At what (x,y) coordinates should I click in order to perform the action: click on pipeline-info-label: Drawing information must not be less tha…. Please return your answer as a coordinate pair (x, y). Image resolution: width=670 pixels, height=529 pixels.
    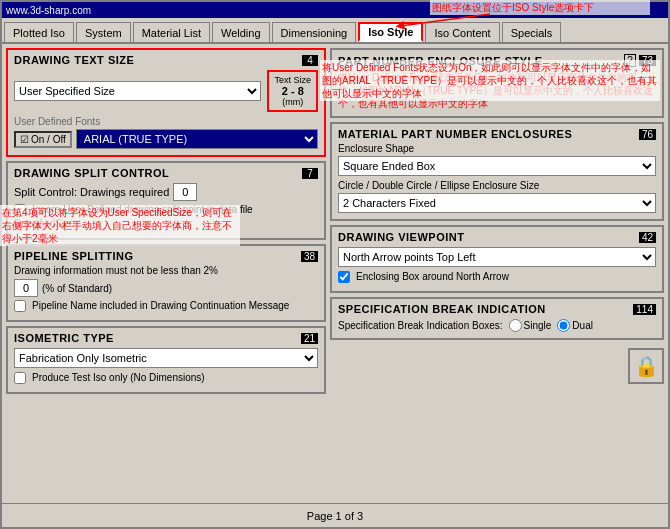
    Looking at the image, I should click on (116, 270).